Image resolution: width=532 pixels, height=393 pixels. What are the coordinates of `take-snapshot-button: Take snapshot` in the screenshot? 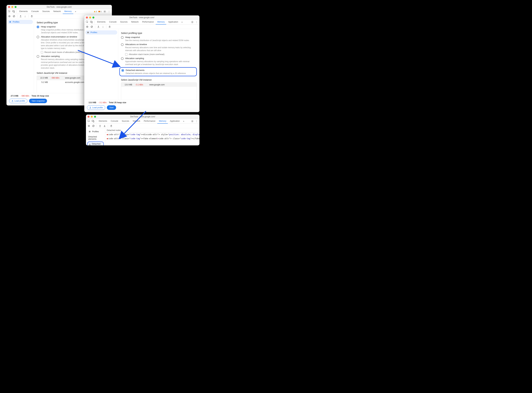 It's located at (38, 101).